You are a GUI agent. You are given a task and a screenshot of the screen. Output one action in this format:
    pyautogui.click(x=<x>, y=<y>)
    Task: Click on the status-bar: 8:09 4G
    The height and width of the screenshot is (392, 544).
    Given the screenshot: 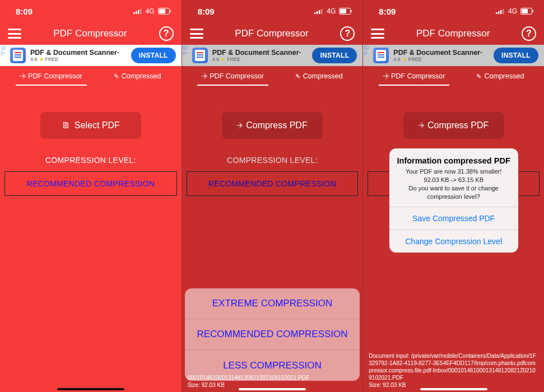 What is the action you would take?
    pyautogui.click(x=272, y=11)
    